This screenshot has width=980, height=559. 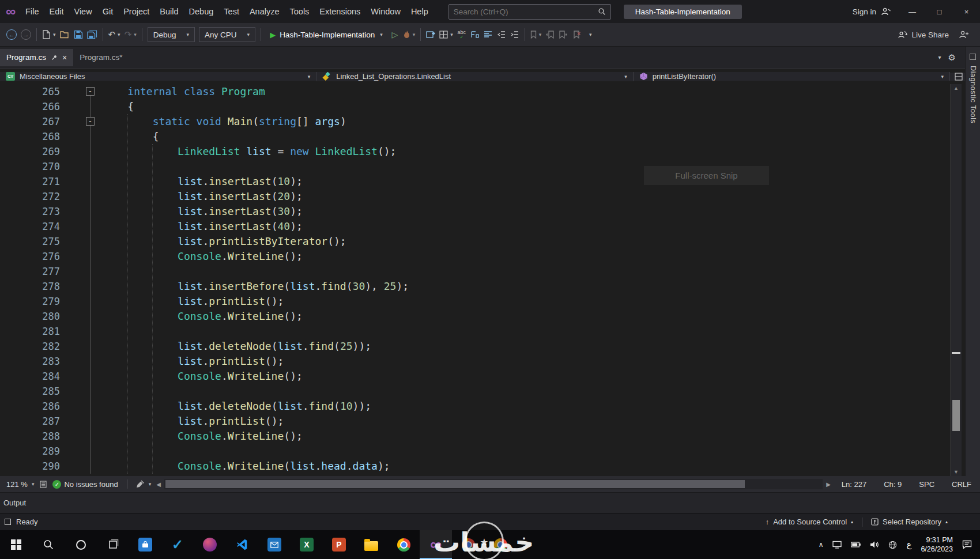 I want to click on show-whitespace-icon, so click(x=475, y=35).